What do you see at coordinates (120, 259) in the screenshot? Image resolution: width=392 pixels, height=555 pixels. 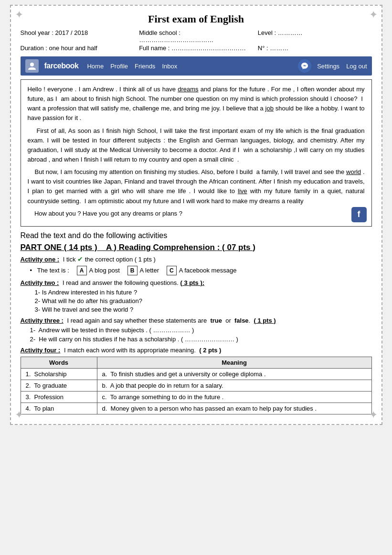 I see `activity-one-instruction2: the correct option ( 1 pts )` at bounding box center [120, 259].